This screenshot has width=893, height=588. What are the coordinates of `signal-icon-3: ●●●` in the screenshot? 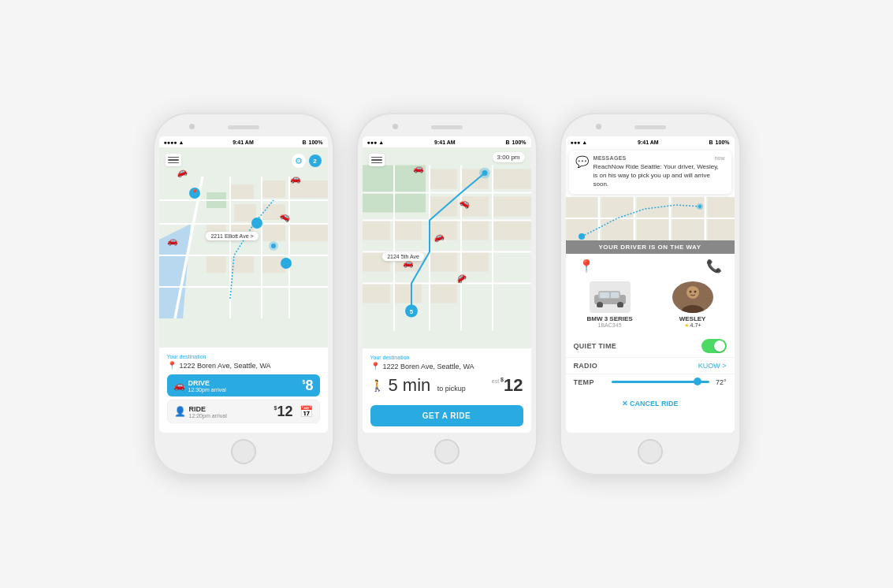 It's located at (575, 142).